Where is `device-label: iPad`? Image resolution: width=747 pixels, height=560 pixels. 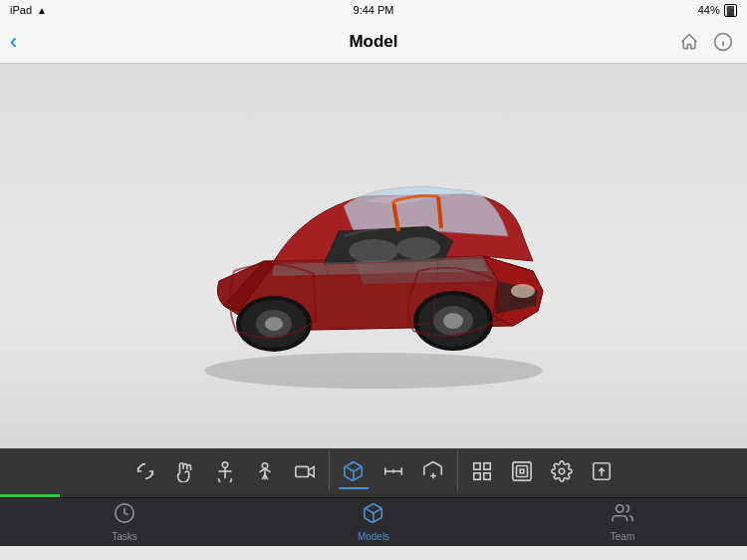
device-label: iPad is located at coordinates (21, 10).